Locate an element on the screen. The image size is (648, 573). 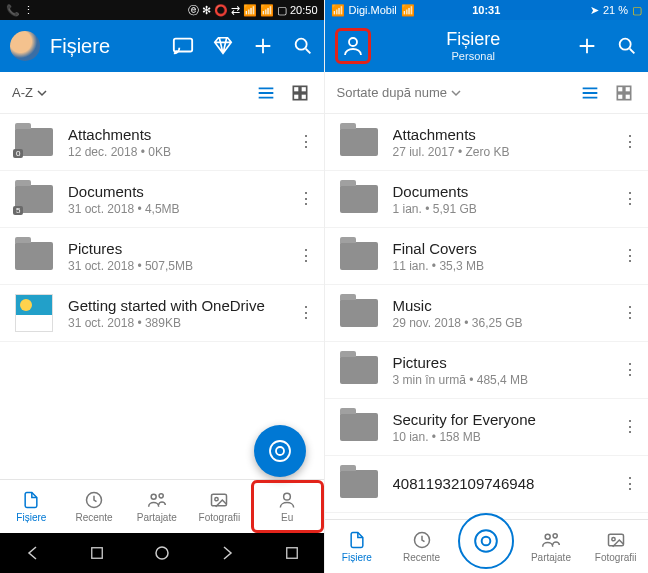
nav-scan is located at coordinates (486, 546).